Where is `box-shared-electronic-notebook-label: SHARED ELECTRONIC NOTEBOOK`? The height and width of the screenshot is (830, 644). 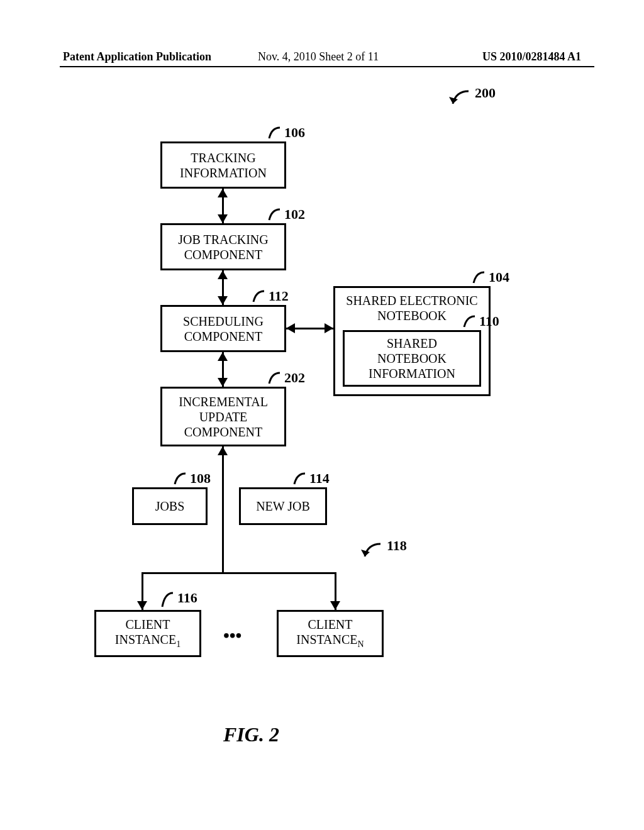 box-shared-electronic-notebook-label: SHARED ELECTRONIC NOTEBOOK is located at coordinates (411, 308).